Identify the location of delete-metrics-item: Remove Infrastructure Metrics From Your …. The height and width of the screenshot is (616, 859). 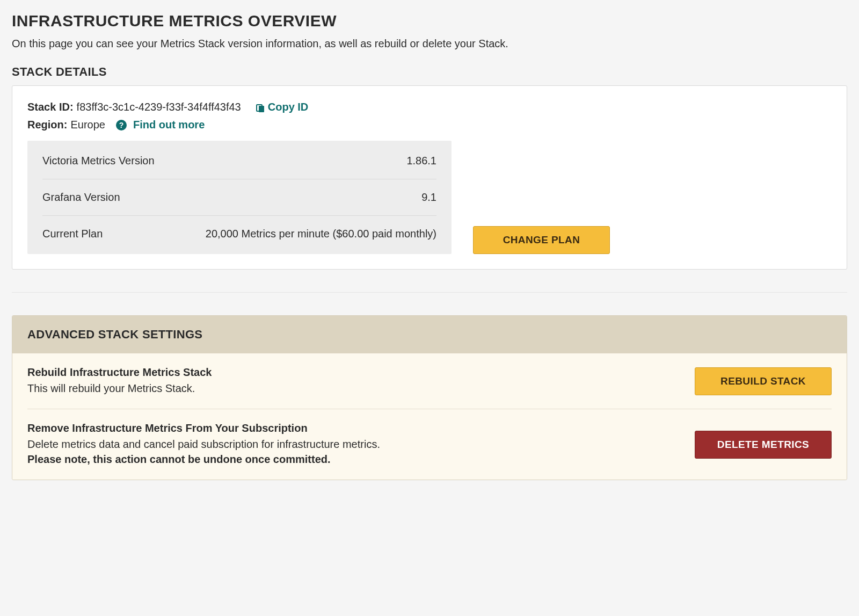
(430, 444).